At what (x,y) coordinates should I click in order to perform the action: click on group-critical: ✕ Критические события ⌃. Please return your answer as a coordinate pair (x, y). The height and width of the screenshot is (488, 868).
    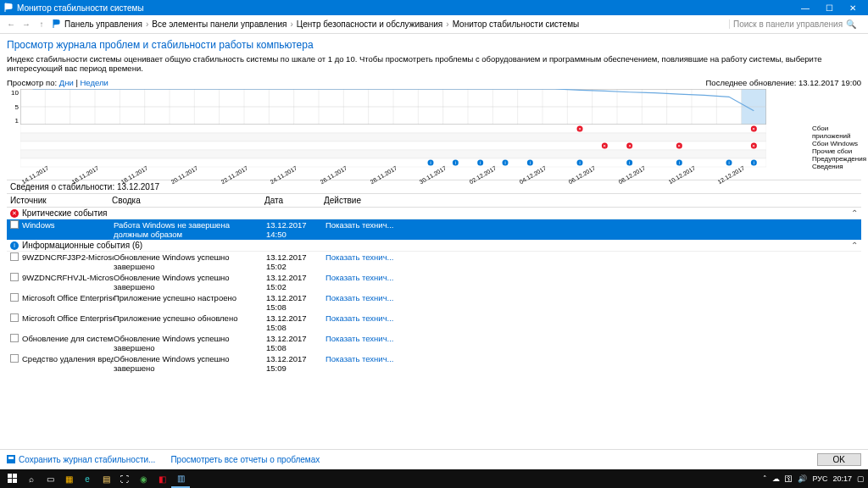
    Looking at the image, I should click on (434, 214).